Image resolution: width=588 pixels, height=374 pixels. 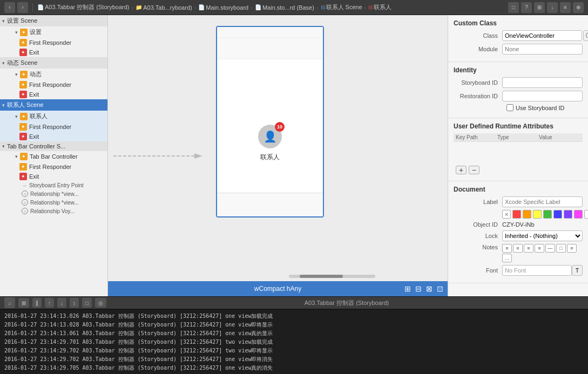 I want to click on scene-row-lianxiren: ▾ ✦ 联系人, so click(x=57, y=117).